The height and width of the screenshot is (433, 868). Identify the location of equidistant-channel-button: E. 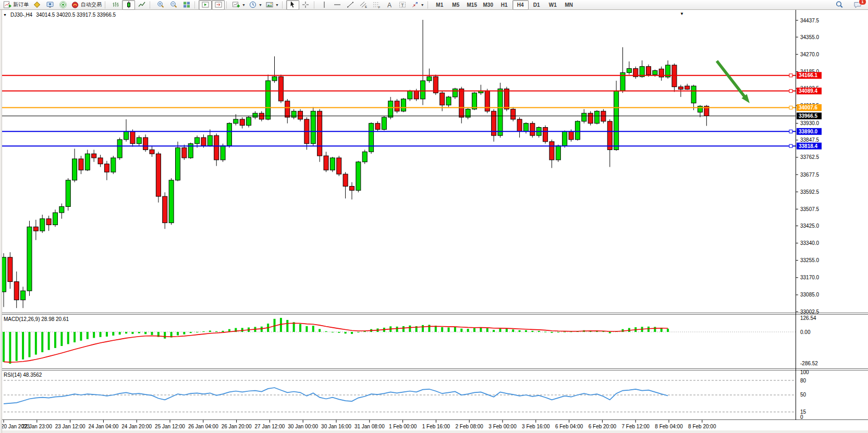
(364, 5).